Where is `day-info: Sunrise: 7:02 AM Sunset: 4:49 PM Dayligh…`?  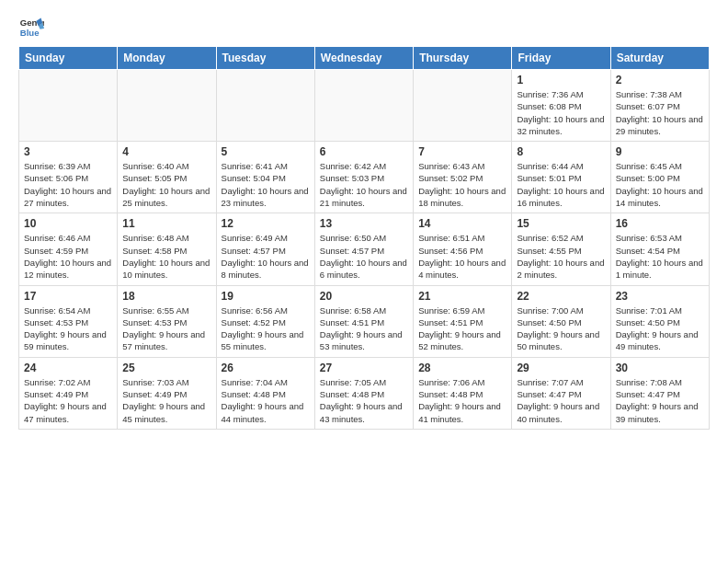 day-info: Sunrise: 7:02 AM Sunset: 4:49 PM Dayligh… is located at coordinates (68, 401).